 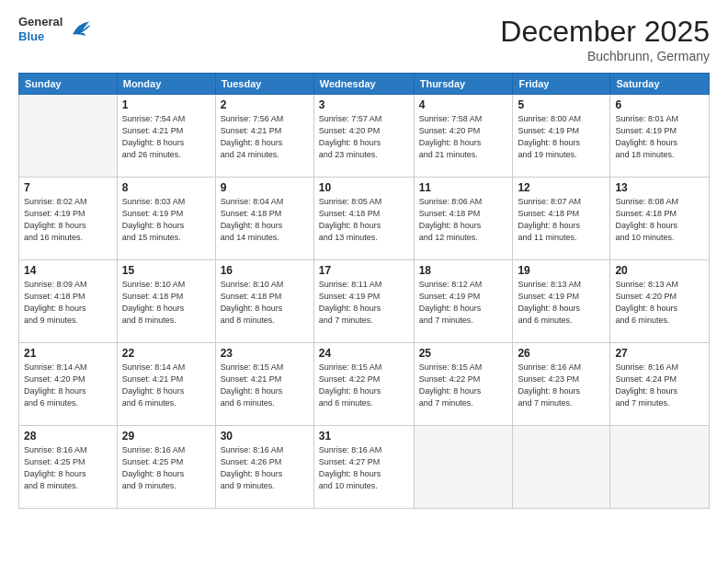 What do you see at coordinates (165, 302) in the screenshot?
I see `calendar-cell: 15Sunrise: 8:10 AM Sunset: 4:18 PM Dayli…` at bounding box center [165, 302].